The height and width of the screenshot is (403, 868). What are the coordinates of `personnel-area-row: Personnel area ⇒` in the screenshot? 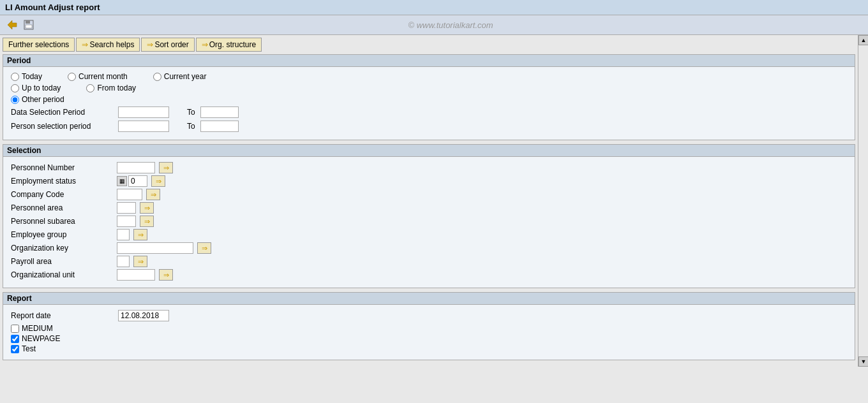 It's located at (429, 208).